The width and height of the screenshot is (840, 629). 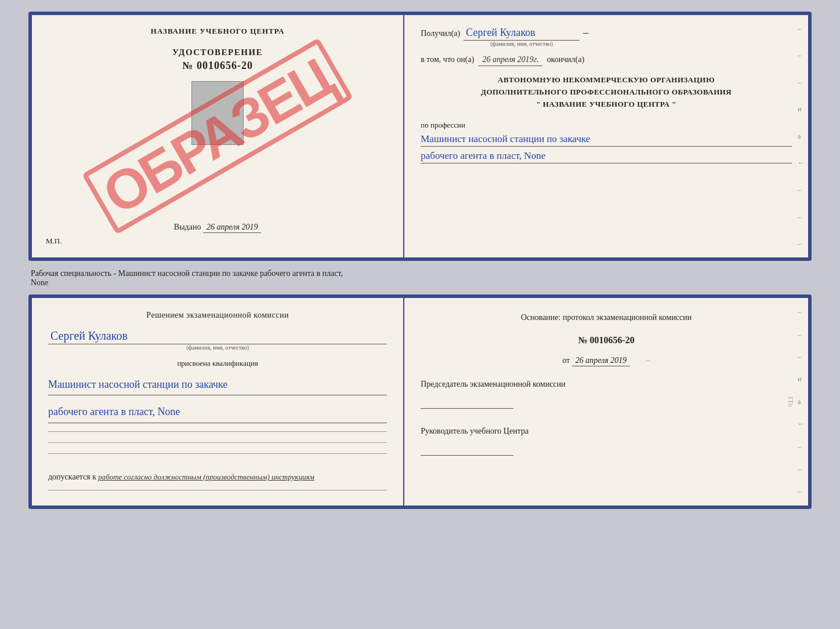 I want to click on komissia-familiya-label: (фамилия, имя, отчество), so click(x=218, y=348).